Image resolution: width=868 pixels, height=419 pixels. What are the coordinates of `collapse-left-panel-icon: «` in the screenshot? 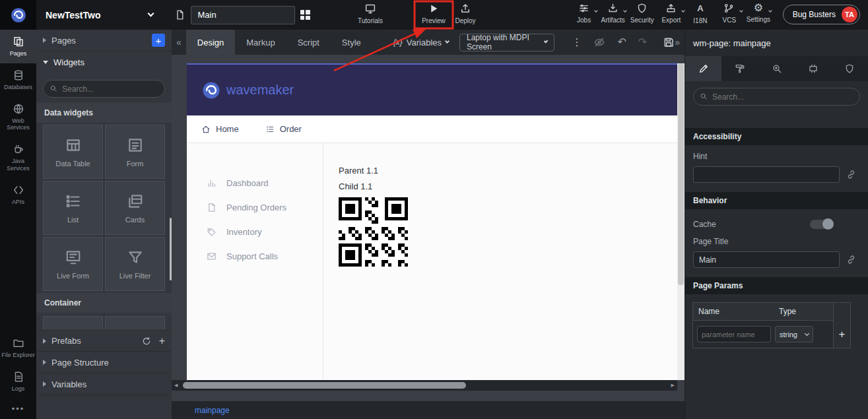 It's located at (179, 42).